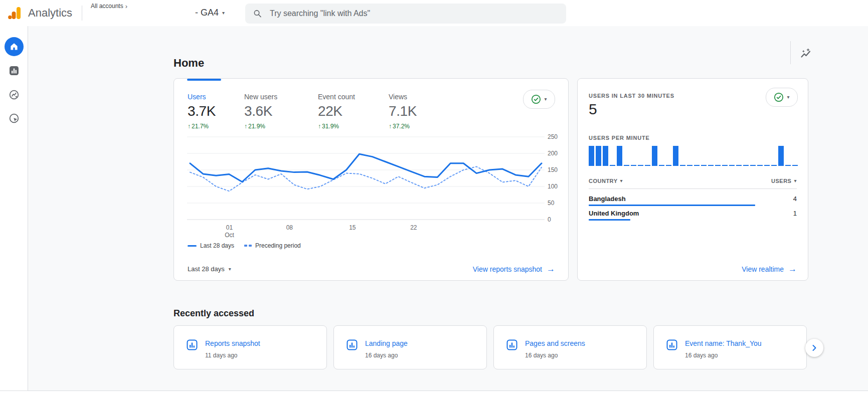 The height and width of the screenshot is (393, 868). Describe the element at coordinates (336, 97) in the screenshot. I see `metric-label: Event count` at that location.